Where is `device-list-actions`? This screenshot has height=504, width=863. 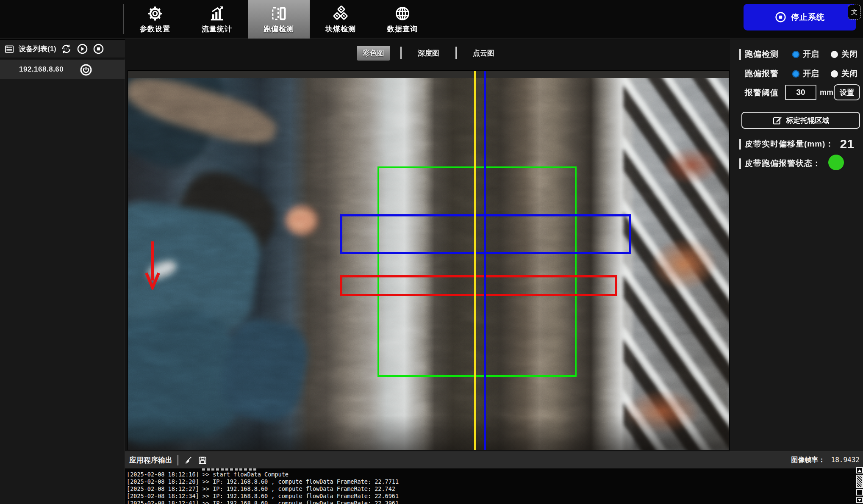
device-list-actions is located at coordinates (91, 49).